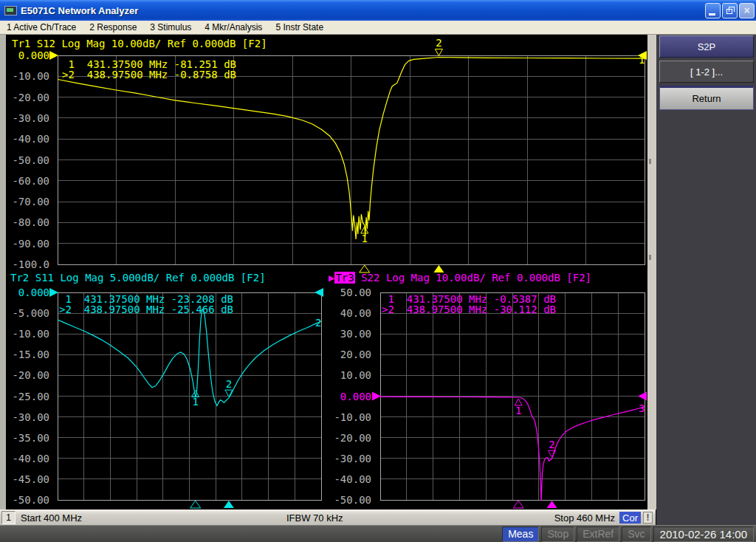 This screenshot has height=542, width=756. Describe the element at coordinates (149, 64) in the screenshot. I see `tr1-marker-readout-row: 1 431.37500 MHz -81.251 dB` at that location.